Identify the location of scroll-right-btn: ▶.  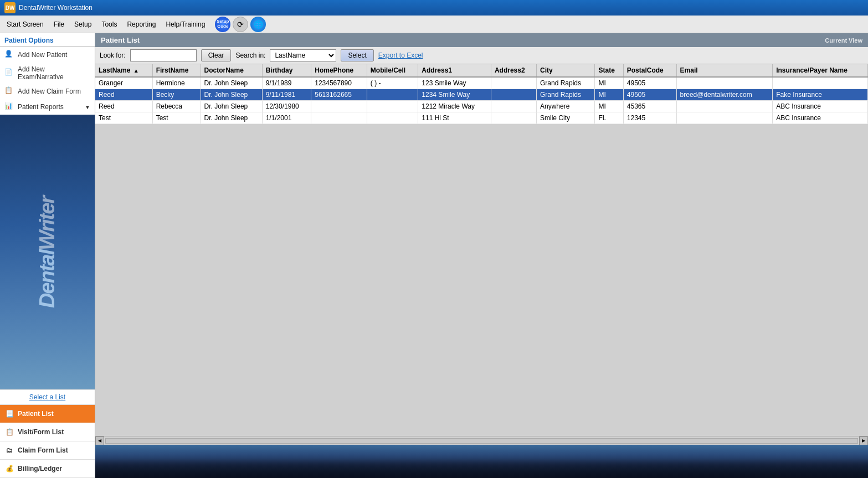
(864, 441).